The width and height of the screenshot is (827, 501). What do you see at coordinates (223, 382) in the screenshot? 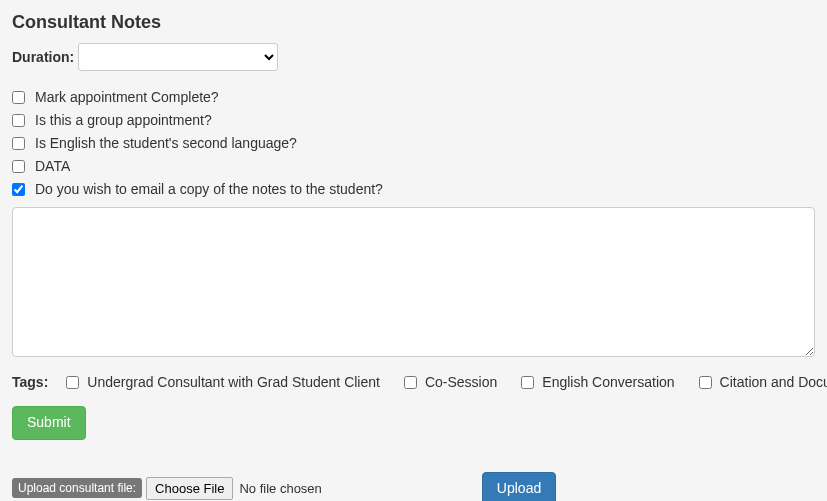
I see `tag-undergrad: Undergrad Consultant with Grad Student C…` at bounding box center [223, 382].